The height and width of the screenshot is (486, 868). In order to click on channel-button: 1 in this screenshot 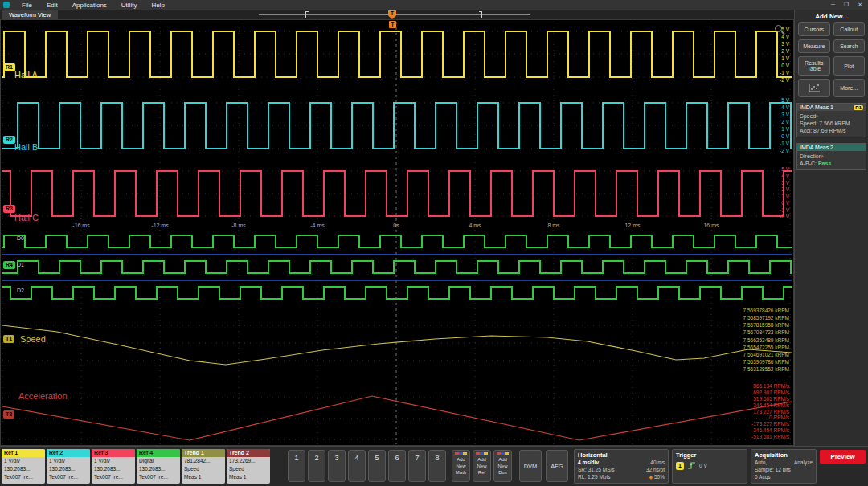, I will do `click(297, 466)`.